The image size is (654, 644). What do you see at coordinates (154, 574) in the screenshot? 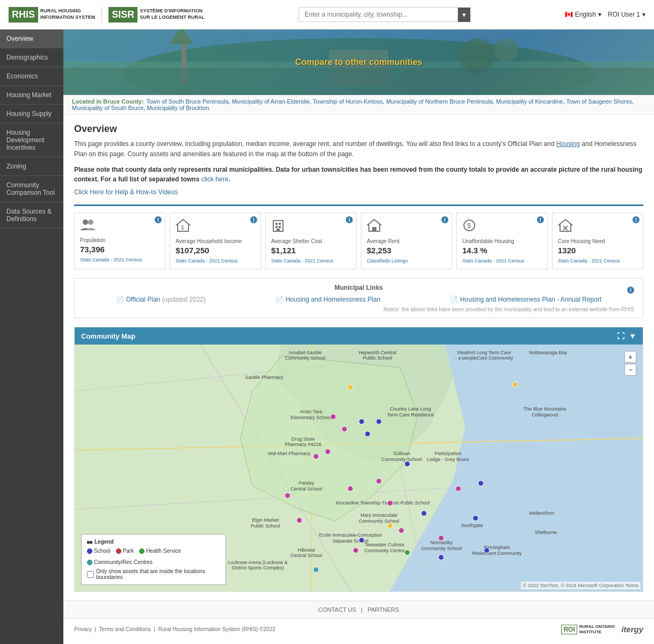
I see `legend-checkbox-row: Only show assets that are inside the loc…` at bounding box center [154, 574].